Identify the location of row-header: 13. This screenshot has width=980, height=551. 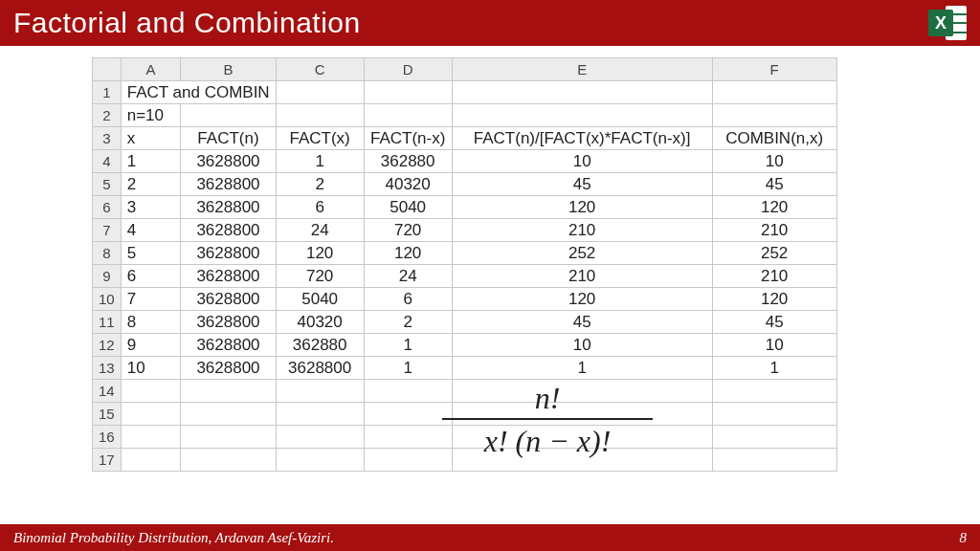
(107, 368).